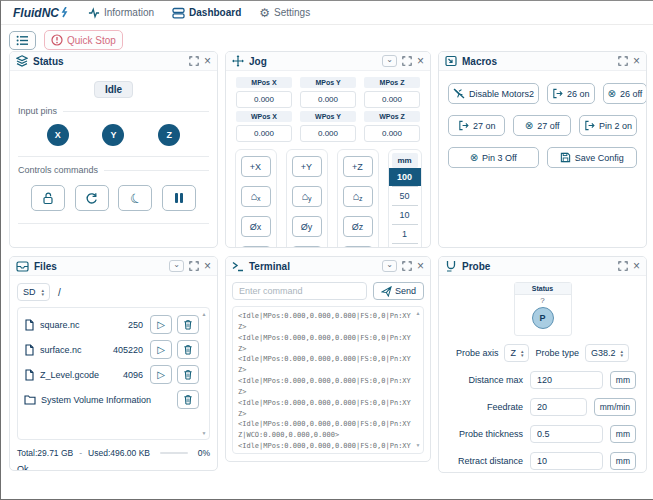  What do you see at coordinates (494, 158) in the screenshot?
I see `macro-pin-3-off-button: ⊗ Pin 3 Off` at bounding box center [494, 158].